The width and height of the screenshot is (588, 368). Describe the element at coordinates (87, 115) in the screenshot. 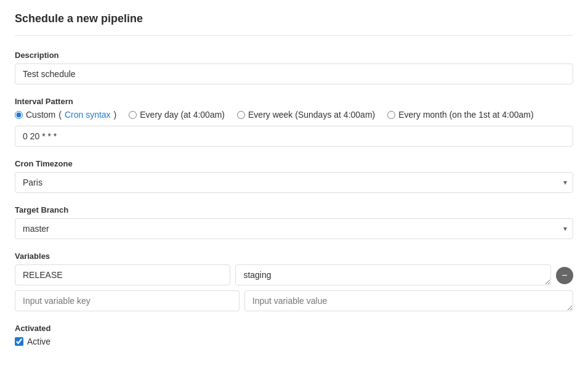

I see `cron-syntax-link: Cron syntax` at that location.